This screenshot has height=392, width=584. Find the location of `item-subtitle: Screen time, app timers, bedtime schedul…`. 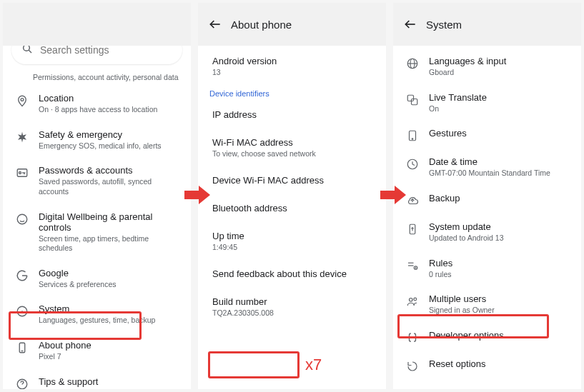

item-subtitle: Screen time, app timers, bedtime schedul… is located at coordinates (109, 244).